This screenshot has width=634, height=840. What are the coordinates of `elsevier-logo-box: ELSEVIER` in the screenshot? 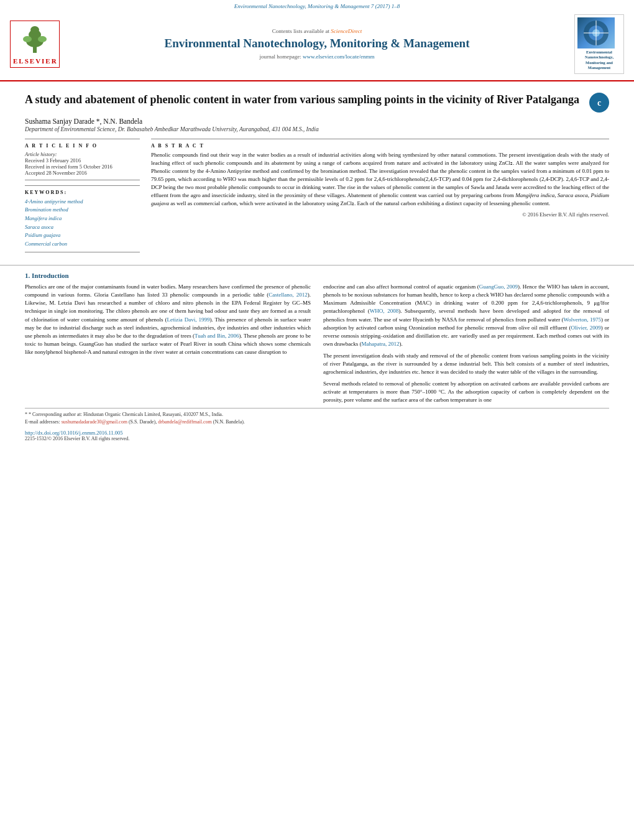 It's located at (35, 44).